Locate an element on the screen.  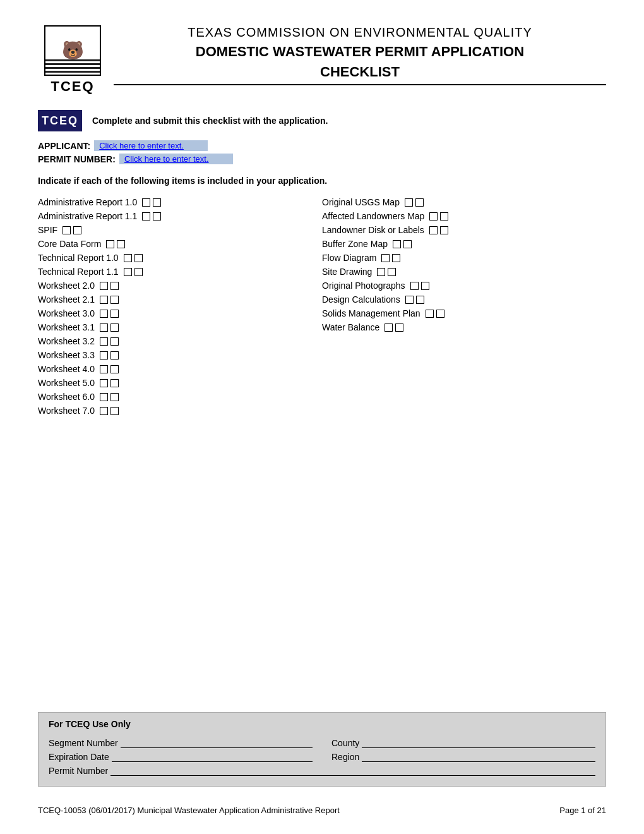
left-checklist-item: Core Data Form is located at coordinates (180, 244).